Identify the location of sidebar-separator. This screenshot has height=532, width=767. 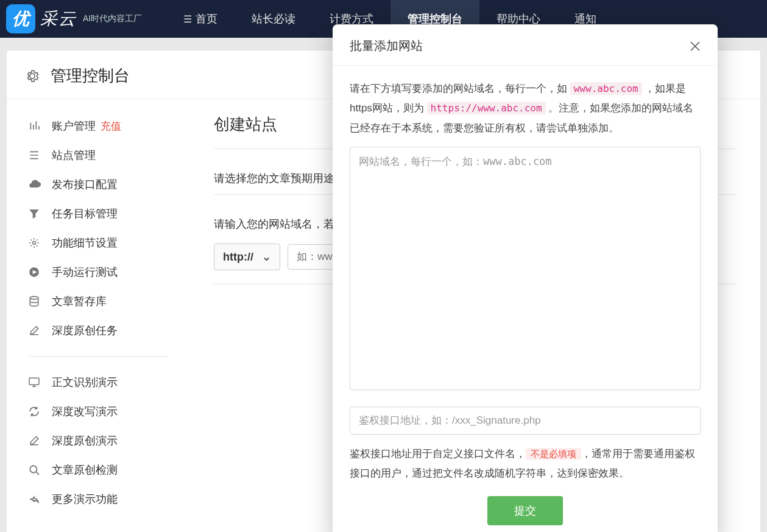
(98, 357).